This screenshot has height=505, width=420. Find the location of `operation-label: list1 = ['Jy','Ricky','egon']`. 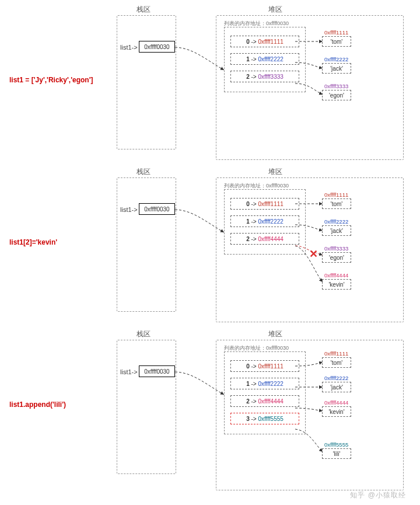

operation-label: list1 = ['Jy','Ricky','egon'] is located at coordinates (51, 80).